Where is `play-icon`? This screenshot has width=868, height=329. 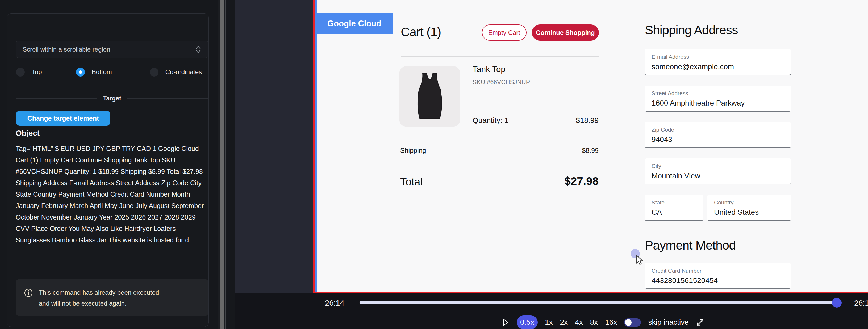
play-icon is located at coordinates (505, 323).